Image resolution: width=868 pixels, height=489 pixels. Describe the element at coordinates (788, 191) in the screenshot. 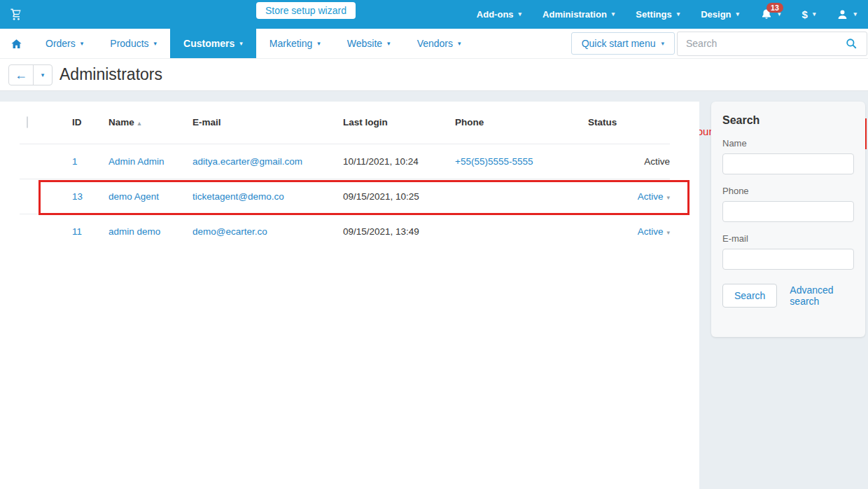

I see `phone-field-label: Phone` at that location.